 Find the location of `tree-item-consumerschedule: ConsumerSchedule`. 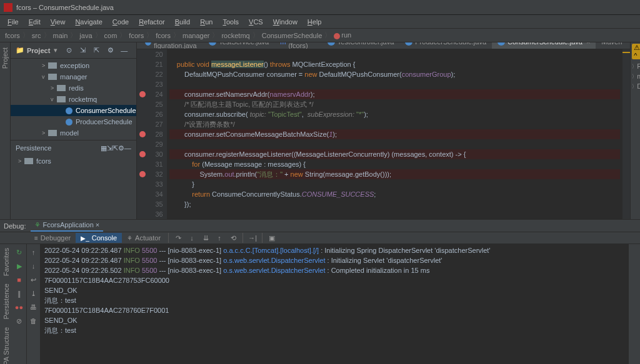

tree-item-consumerschedule: ConsumerSchedule is located at coordinates (74, 111).